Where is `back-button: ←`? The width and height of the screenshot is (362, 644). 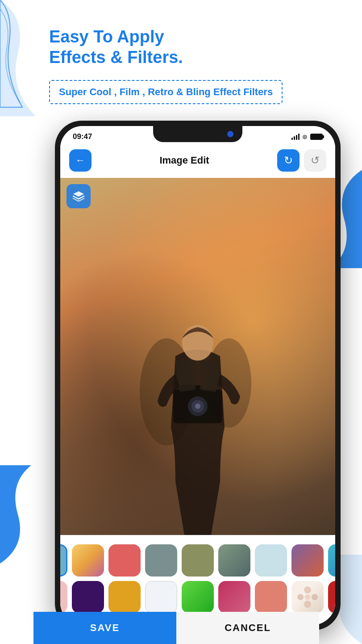 back-button: ← is located at coordinates (80, 160).